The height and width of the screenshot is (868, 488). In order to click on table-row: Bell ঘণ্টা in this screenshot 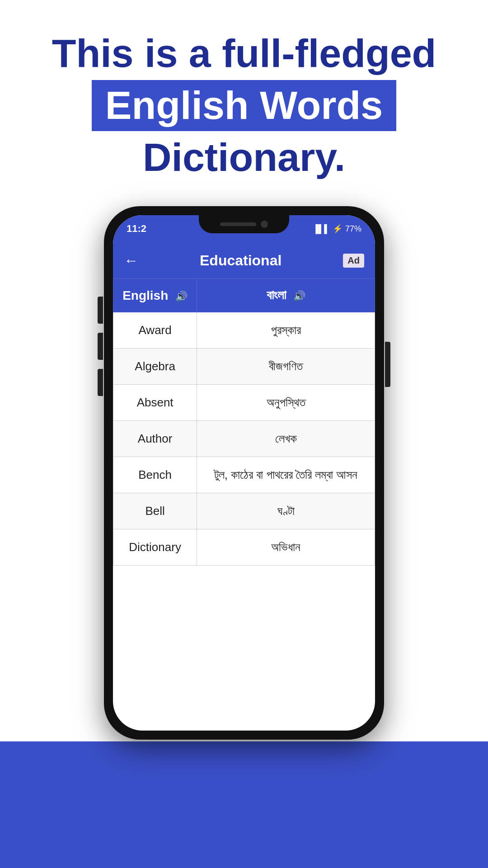, I will do `click(244, 511)`.